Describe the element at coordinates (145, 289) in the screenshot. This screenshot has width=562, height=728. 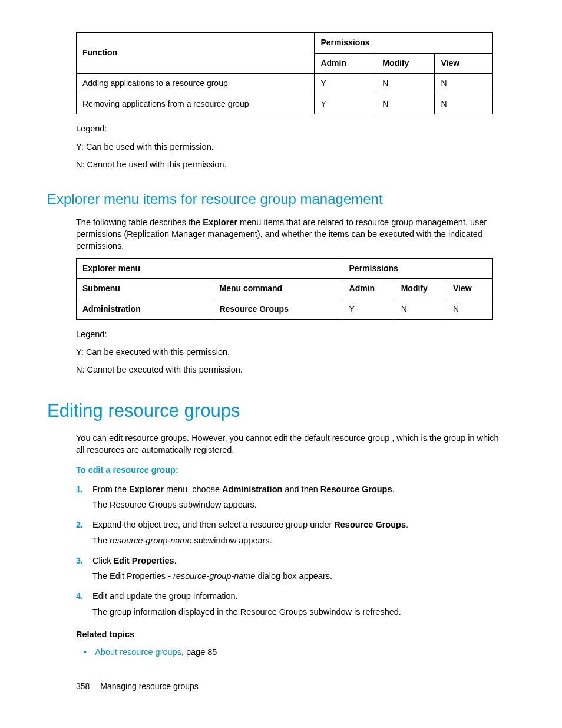
I see `th-submenu: Submenu` at that location.